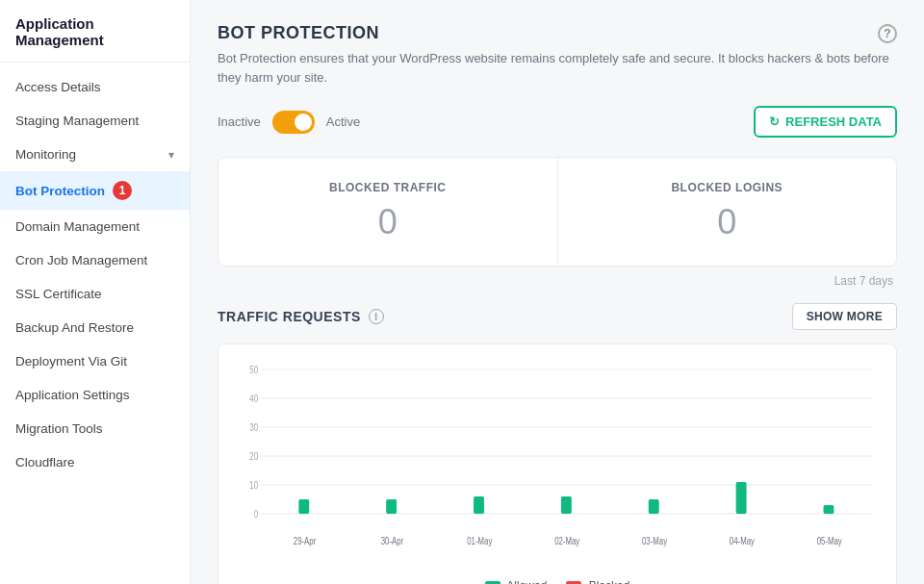 This screenshot has height=584, width=924. What do you see at coordinates (728, 212) in the screenshot?
I see `blocked-logins-stat: BLOCKED LOGINS 0` at bounding box center [728, 212].